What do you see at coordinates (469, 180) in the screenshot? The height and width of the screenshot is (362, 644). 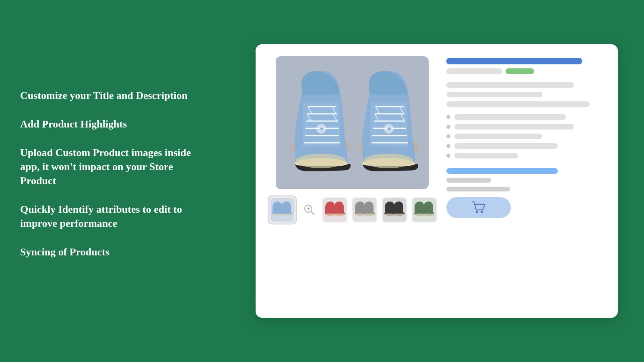 I see `size-bar` at bounding box center [469, 180].